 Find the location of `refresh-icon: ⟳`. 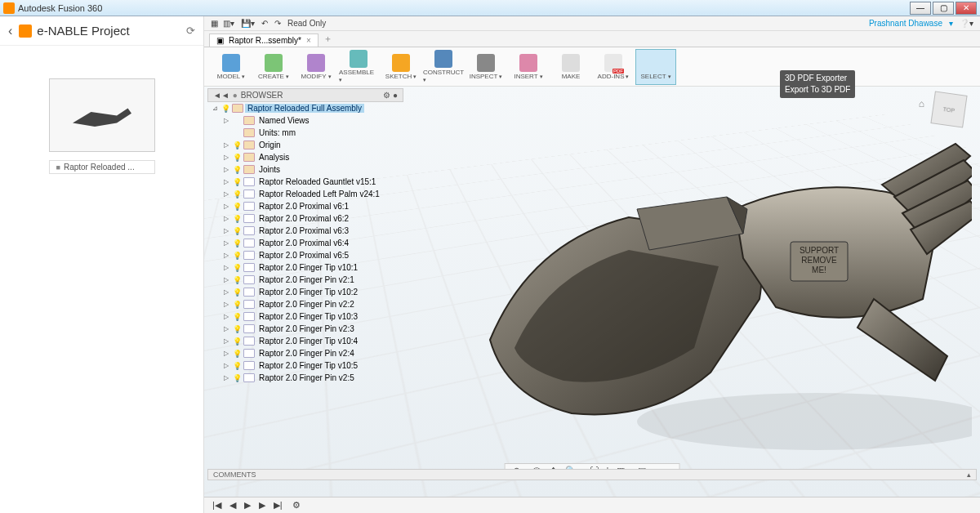

refresh-icon: ⟳ is located at coordinates (191, 31).